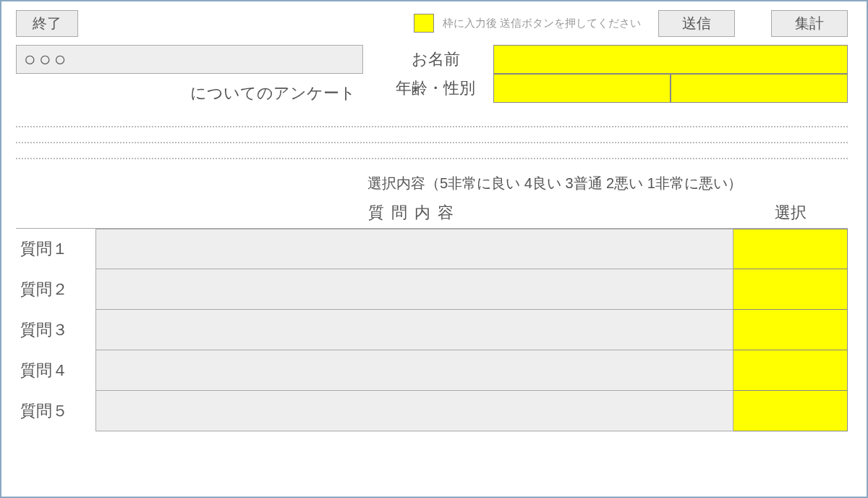  Describe the element at coordinates (56, 249) in the screenshot. I see `question-label: 質問１` at that location.